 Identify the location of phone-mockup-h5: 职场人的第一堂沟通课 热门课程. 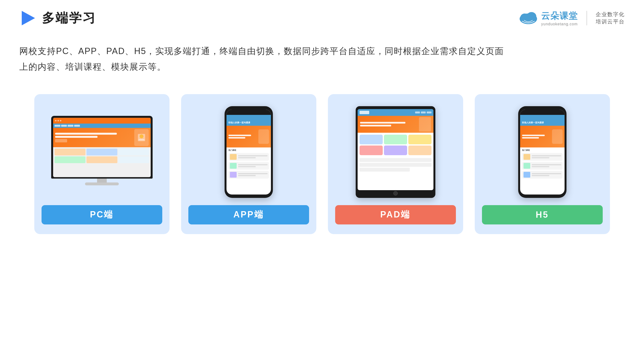
(542, 152).